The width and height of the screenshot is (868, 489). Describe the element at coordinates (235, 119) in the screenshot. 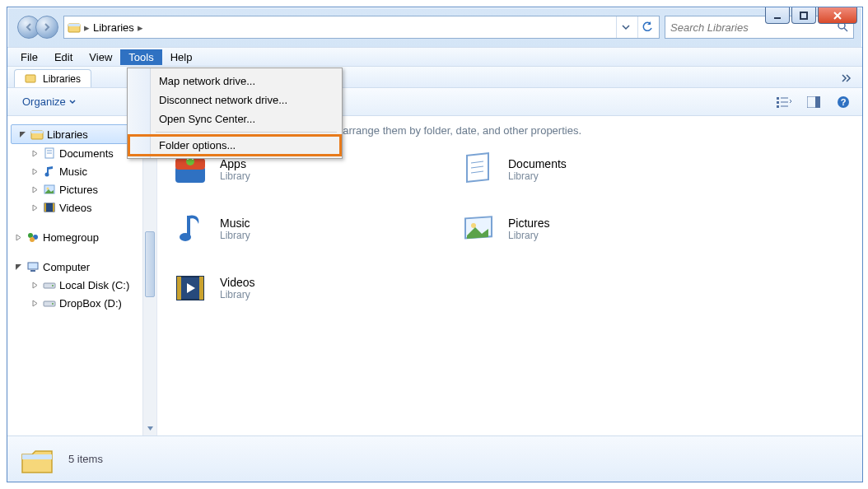

I see `menu-open-sync-center: Open Sync Center...` at that location.